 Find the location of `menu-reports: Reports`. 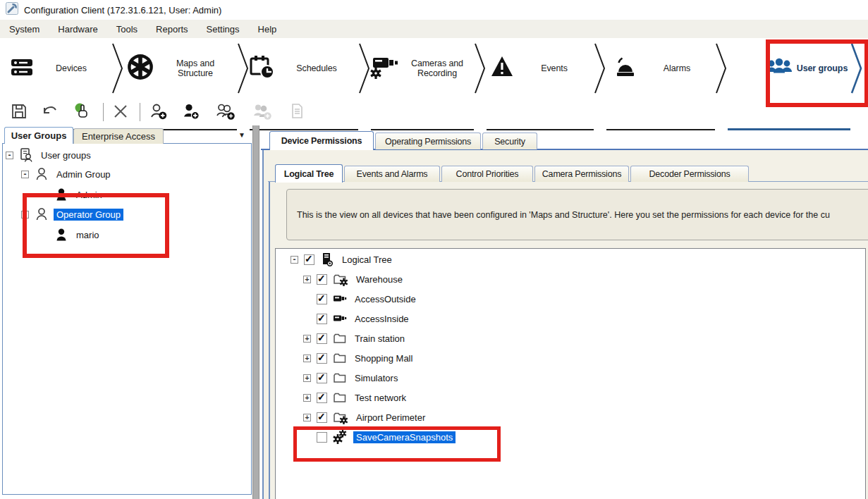

menu-reports: Reports is located at coordinates (172, 29).